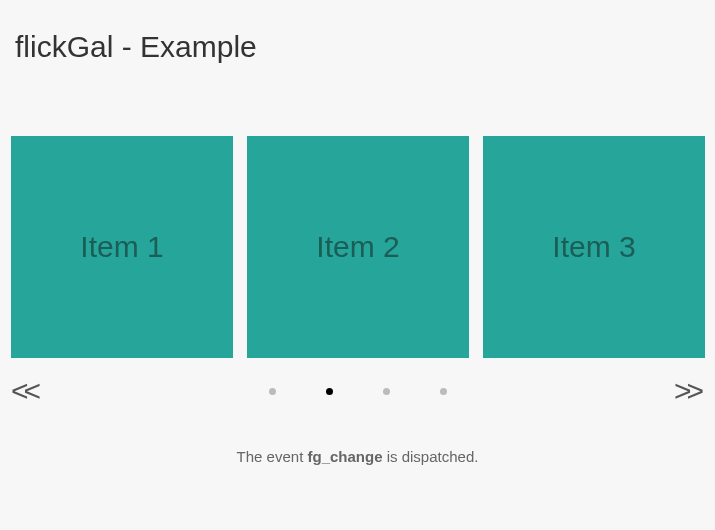 This screenshot has width=715, height=530. Describe the element at coordinates (358, 456) in the screenshot. I see `status-text: The event fg_change is dispatched.` at that location.